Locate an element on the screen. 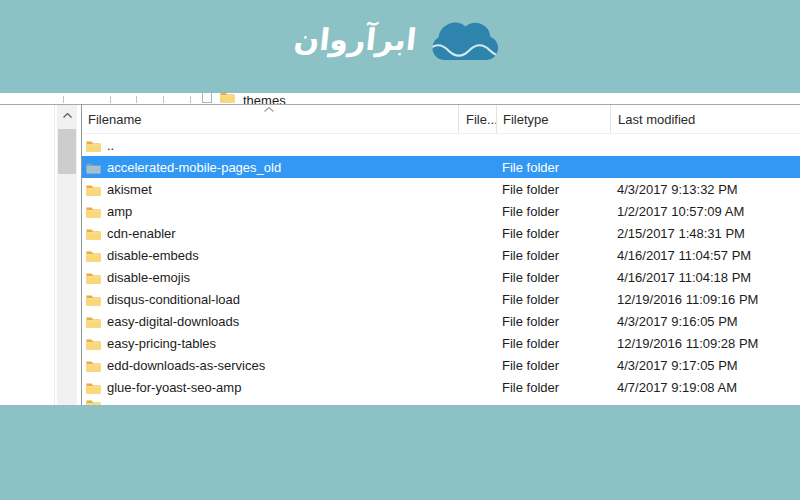 The width and height of the screenshot is (800, 500). file-modified: 4/7/2017 9:19:08 AM is located at coordinates (705, 388).